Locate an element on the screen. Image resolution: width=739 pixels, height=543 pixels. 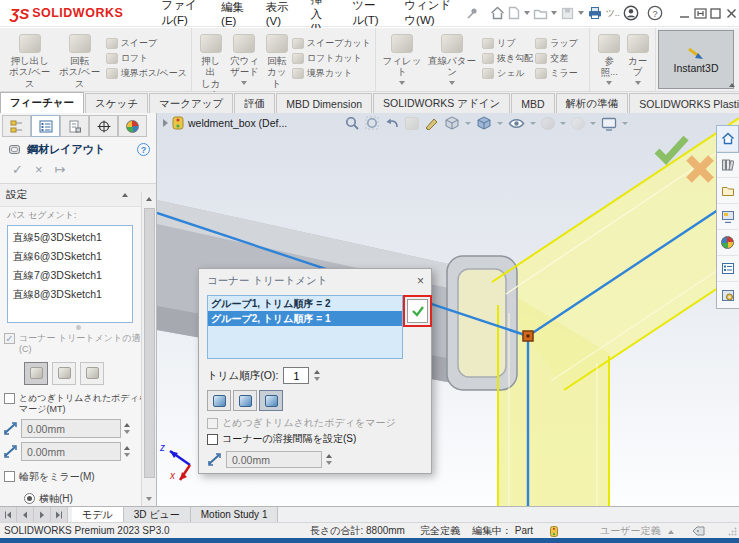
taskpane-view-palette-tab is located at coordinates (728, 217).